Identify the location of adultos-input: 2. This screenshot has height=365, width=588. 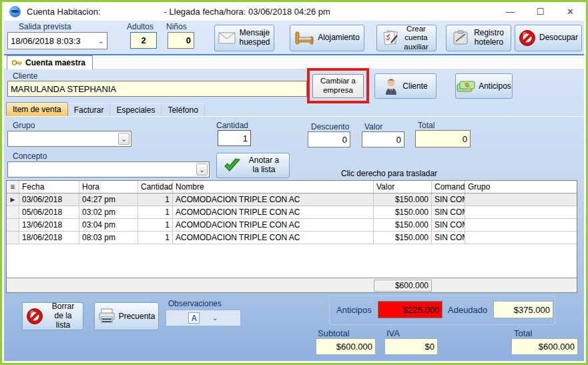
(143, 40).